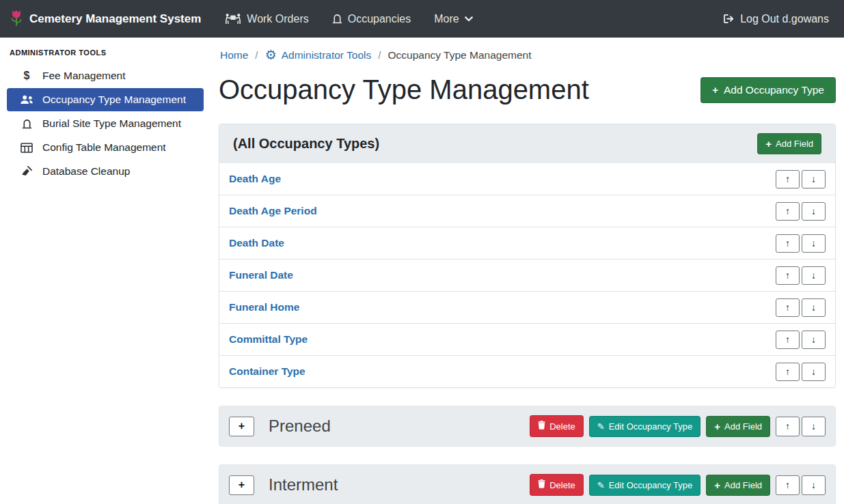 Image resolution: width=844 pixels, height=504 pixels. What do you see at coordinates (453, 19) in the screenshot?
I see `nav-more: More` at bounding box center [453, 19].